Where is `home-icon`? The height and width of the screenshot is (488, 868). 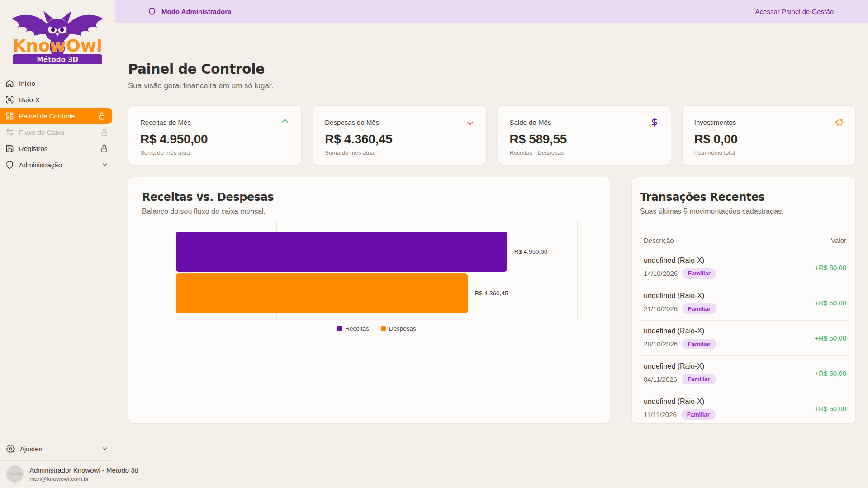 home-icon is located at coordinates (10, 83).